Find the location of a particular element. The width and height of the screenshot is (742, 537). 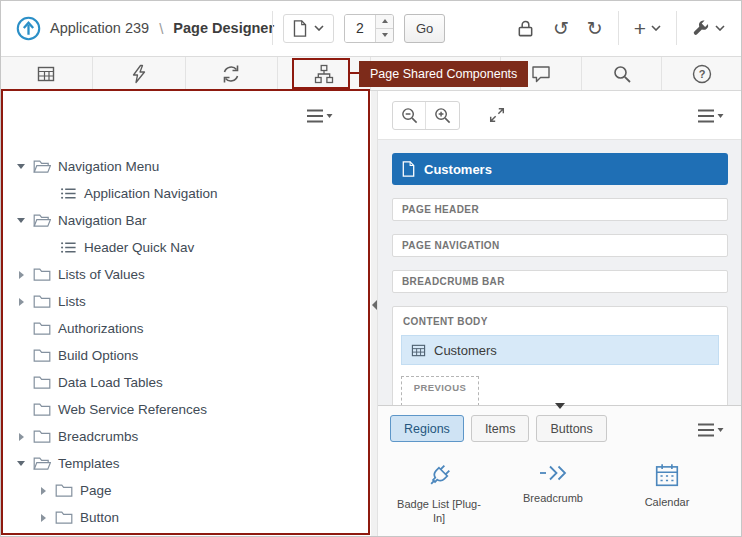

tree-item-navigation-menu: Navigation Menu is located at coordinates (186, 166).